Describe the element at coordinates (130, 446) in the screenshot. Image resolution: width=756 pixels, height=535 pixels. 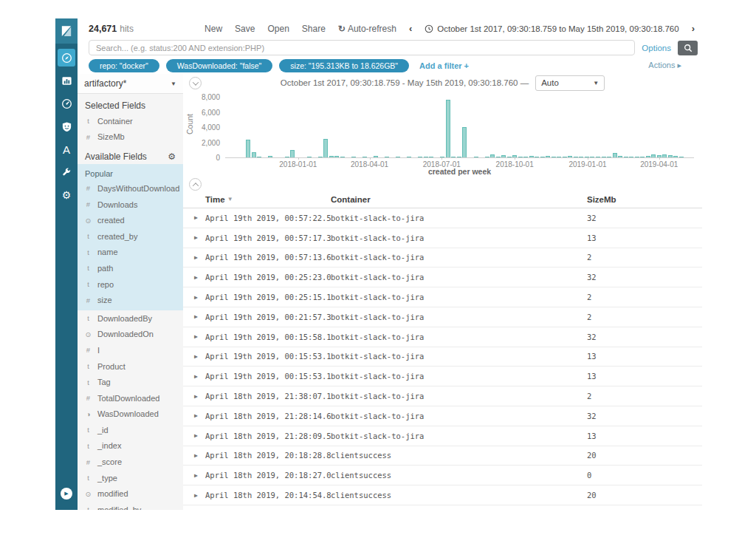
I see `field-item-avl-8: t_index` at that location.